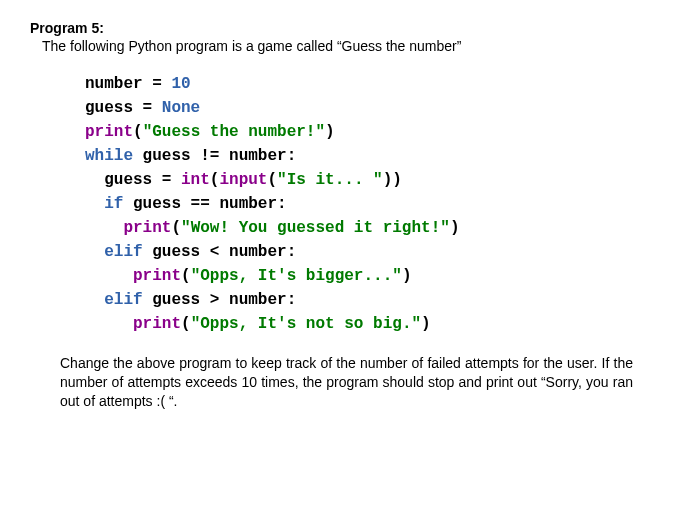 This screenshot has width=683, height=513. What do you see at coordinates (342, 28) in the screenshot?
I see `program-heading: Program 5:` at bounding box center [342, 28].